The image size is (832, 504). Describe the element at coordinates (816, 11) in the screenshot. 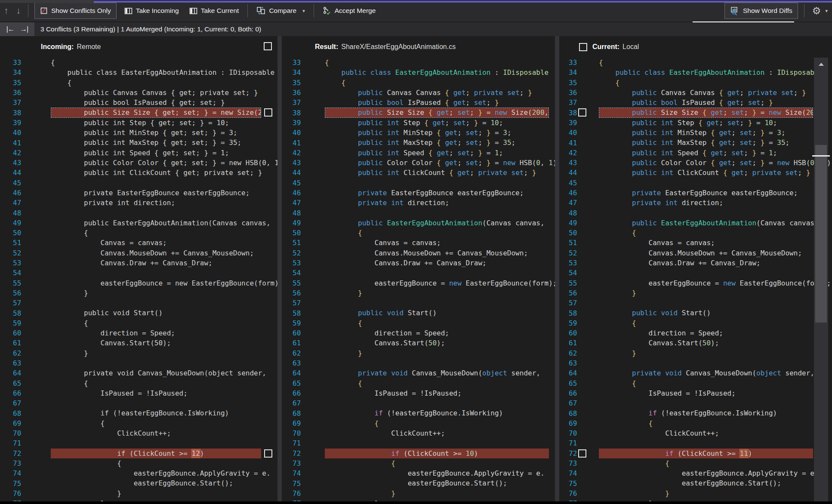

I see `gear-icon: ⚙` at that location.